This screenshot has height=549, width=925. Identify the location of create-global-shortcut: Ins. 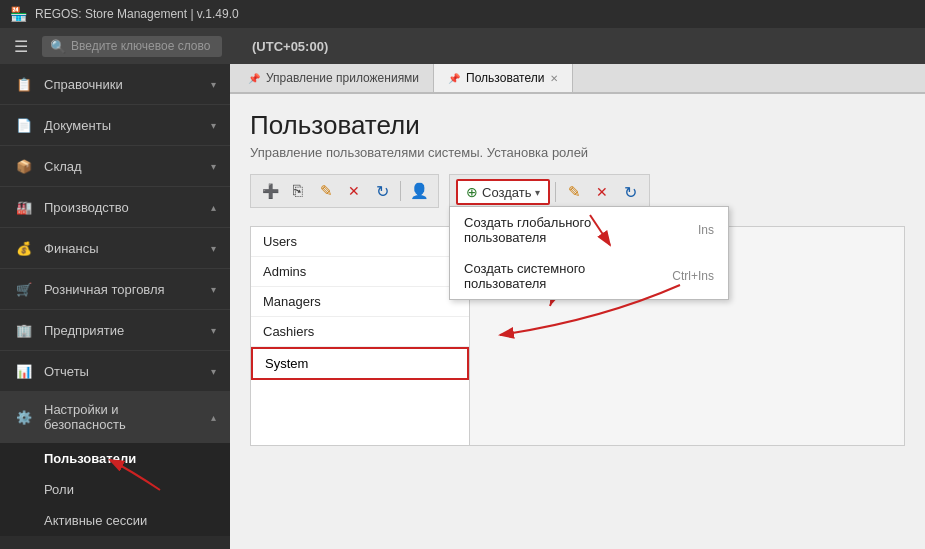
(706, 230).